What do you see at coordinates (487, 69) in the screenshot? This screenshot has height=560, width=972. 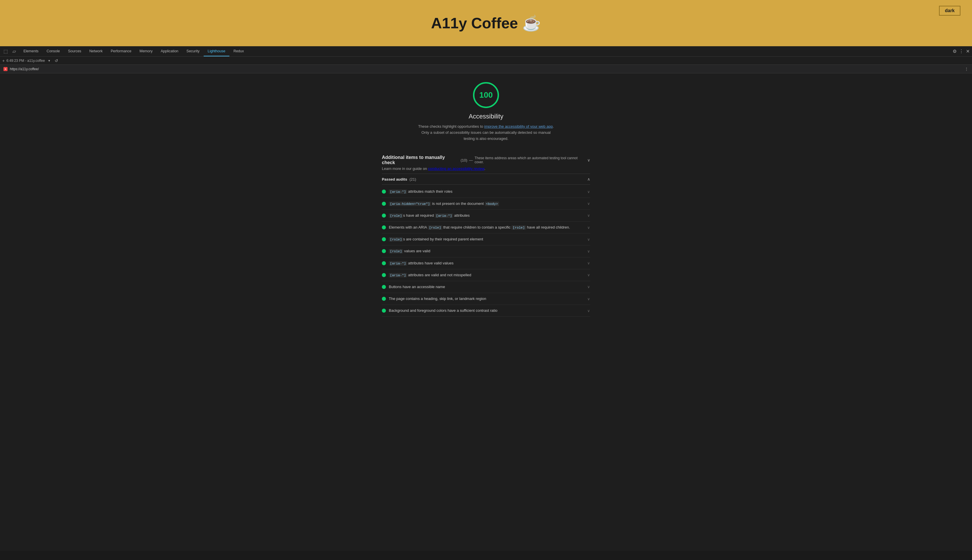 I see `url-text: https://a11y.coffee/` at bounding box center [487, 69].